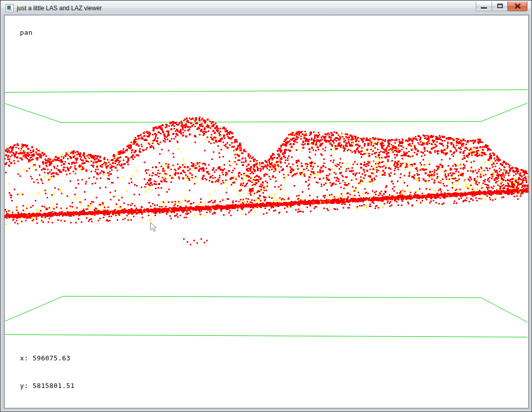 This screenshot has height=412, width=532. What do you see at coordinates (266, 8) in the screenshot?
I see `title-bar: just a little LAS and LAZ viewer` at bounding box center [266, 8].